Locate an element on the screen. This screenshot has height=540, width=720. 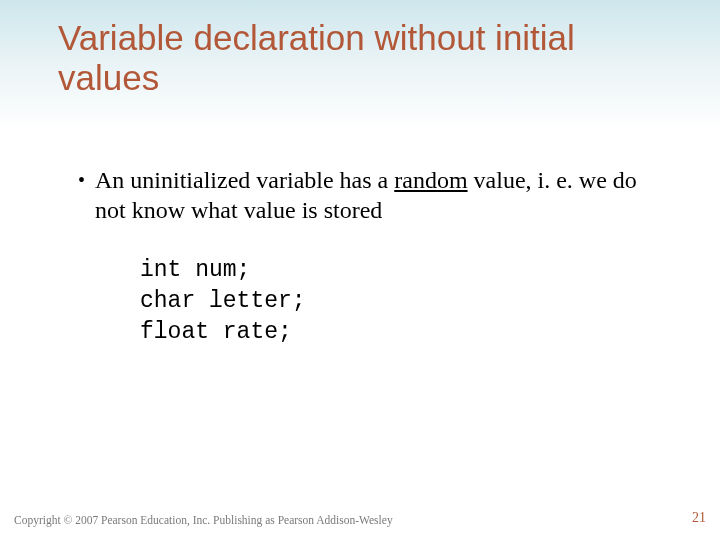
code-line-2: char letter; is located at coordinates (400, 302).